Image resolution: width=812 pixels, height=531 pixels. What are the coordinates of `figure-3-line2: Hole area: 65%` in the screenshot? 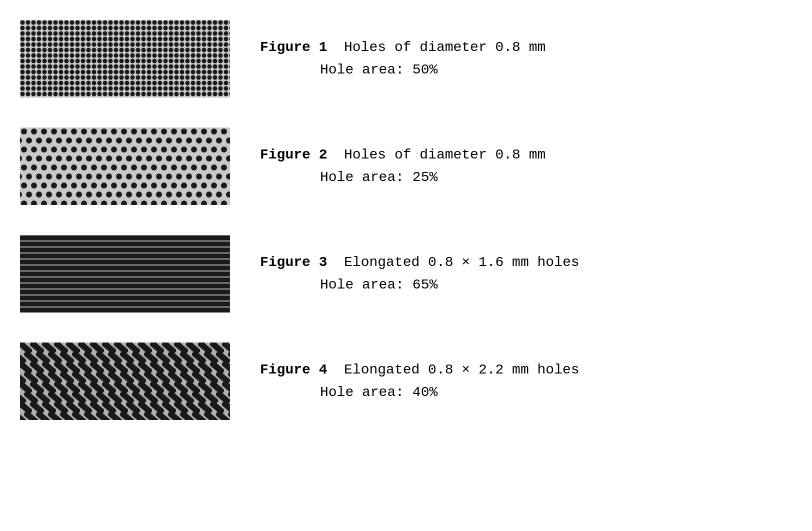 It's located at (420, 285).